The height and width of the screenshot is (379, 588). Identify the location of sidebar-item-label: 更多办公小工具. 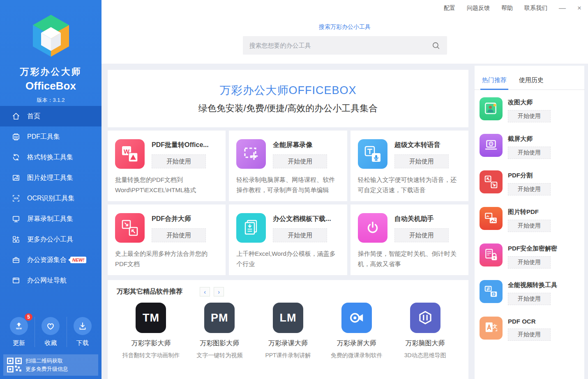
(50, 240).